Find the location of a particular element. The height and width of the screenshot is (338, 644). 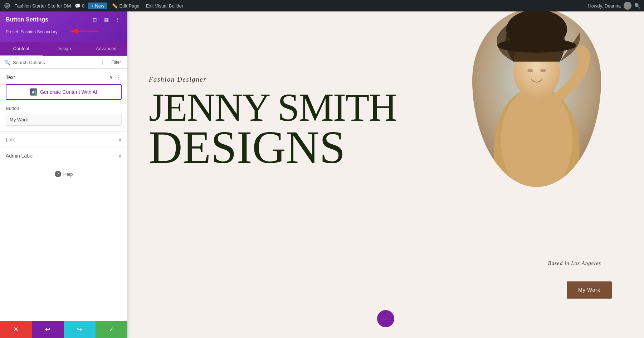

collapse-button: ∧ is located at coordinates (111, 77).